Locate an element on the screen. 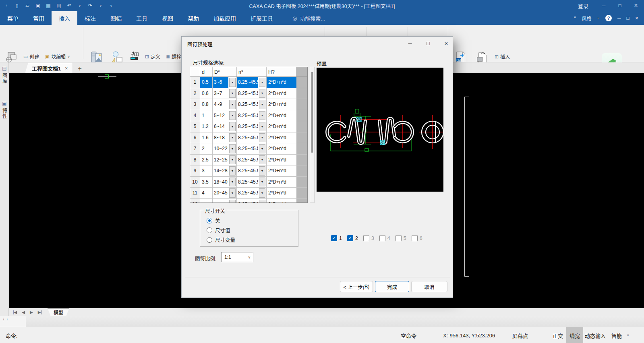  save-icon: ▣ is located at coordinates (38, 6).